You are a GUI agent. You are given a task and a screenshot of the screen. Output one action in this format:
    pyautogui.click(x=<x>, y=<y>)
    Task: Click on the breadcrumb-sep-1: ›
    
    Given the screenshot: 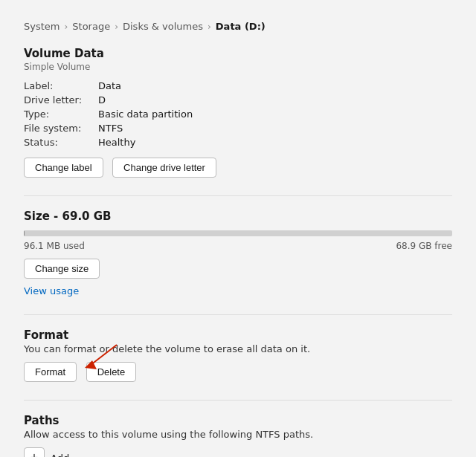 What is the action you would take?
    pyautogui.click(x=65, y=27)
    